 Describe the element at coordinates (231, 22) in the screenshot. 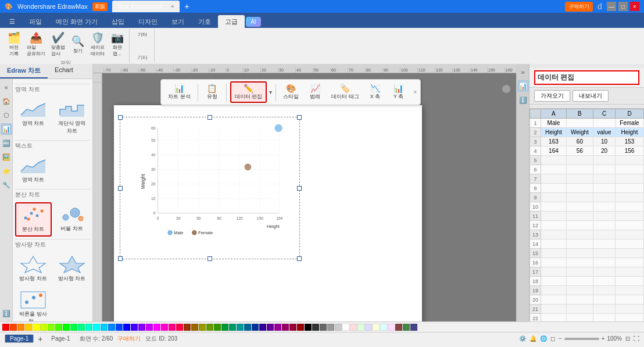

I see `ribbon-tab-advanced: 고급` at that location.